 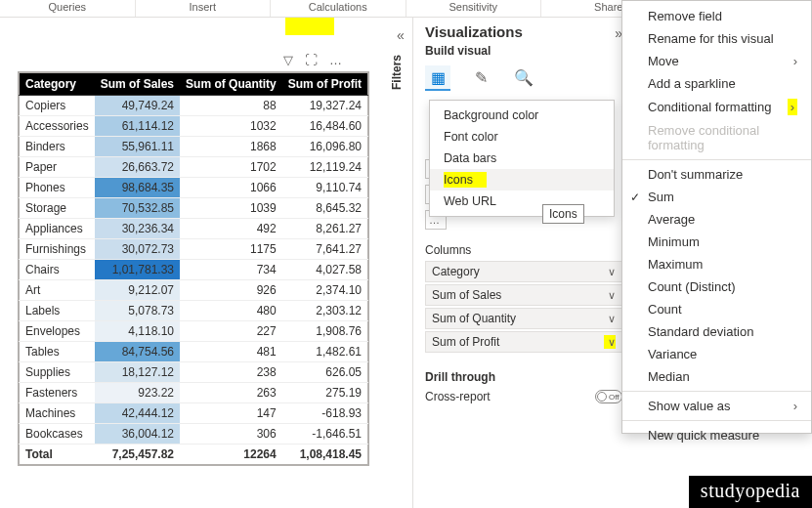 I want to click on well-profit: Sum of Profit∨, so click(x=524, y=342).